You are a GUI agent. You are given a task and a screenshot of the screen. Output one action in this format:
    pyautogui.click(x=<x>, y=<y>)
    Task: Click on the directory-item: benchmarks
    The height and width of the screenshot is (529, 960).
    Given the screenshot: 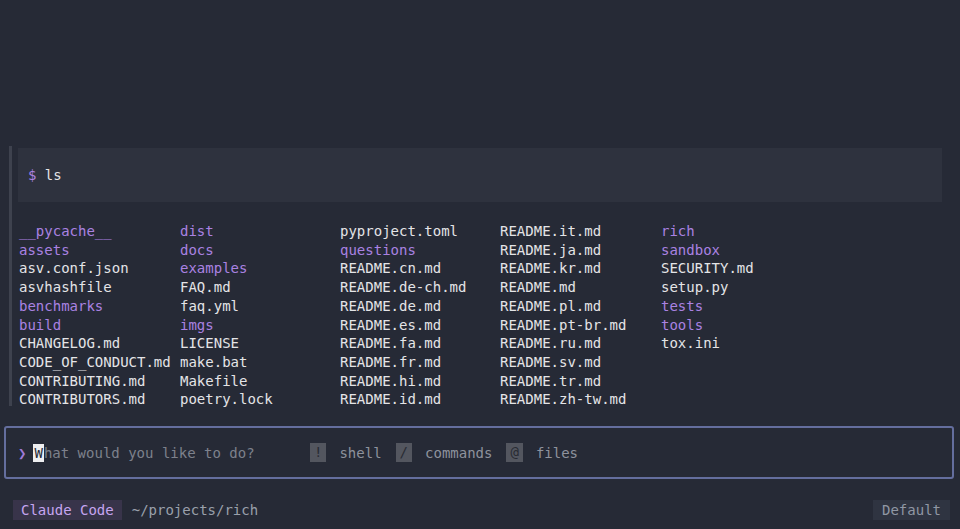 What is the action you would take?
    pyautogui.click(x=95, y=306)
    